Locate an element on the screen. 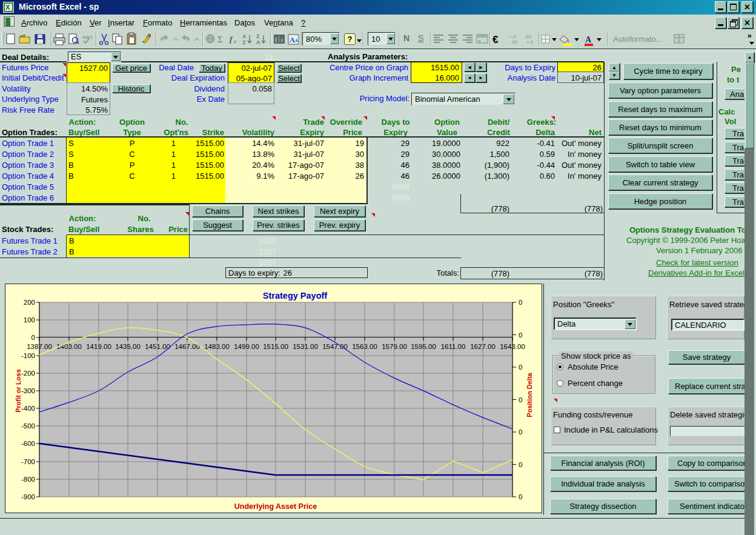  svg-text: Autoformato... is located at coordinates (638, 39).